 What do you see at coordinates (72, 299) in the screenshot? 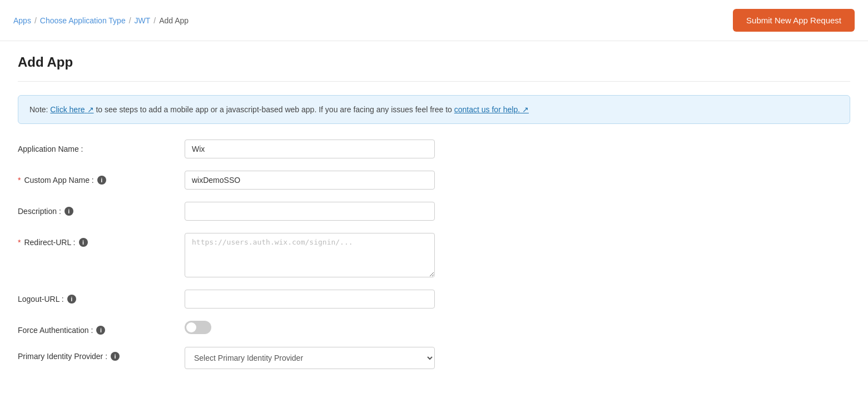
I see `logout-url-info-icon: i` at bounding box center [72, 299].